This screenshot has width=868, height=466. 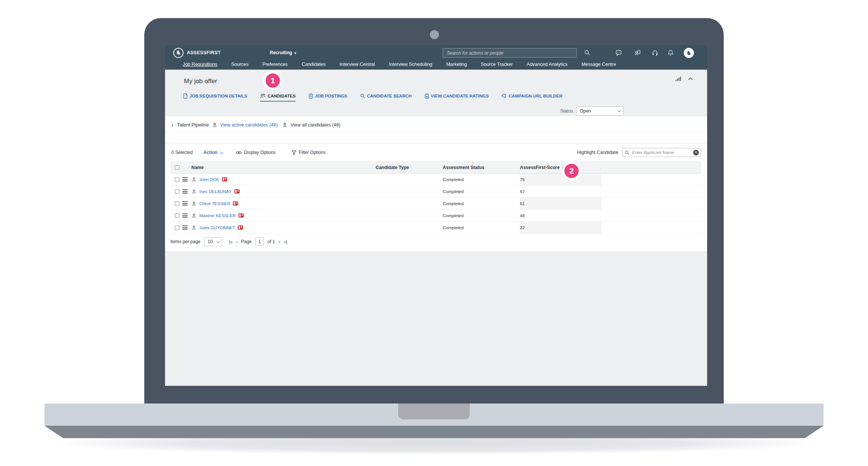 I want to click on candidate-name-link: Jules GUYONNET, so click(x=217, y=228).